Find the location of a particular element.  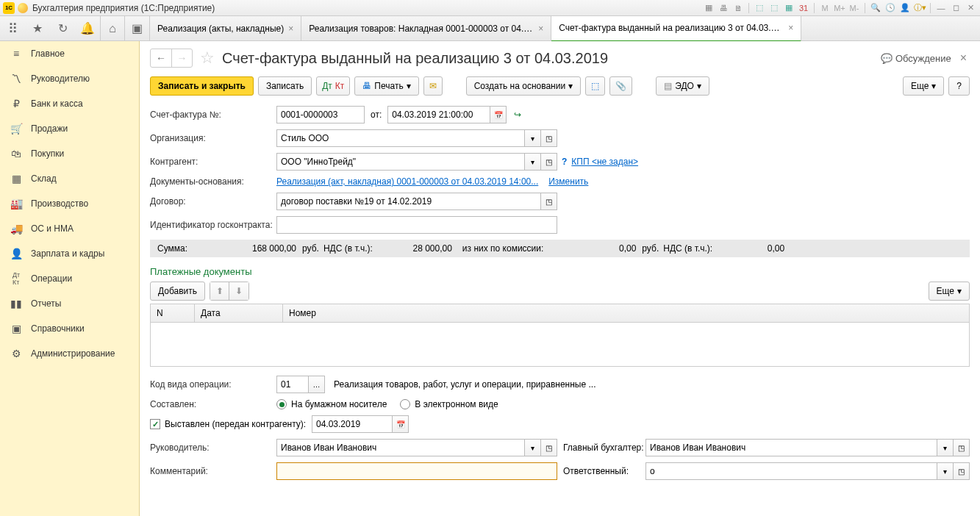

more-button-payments: Еще▾ is located at coordinates (949, 291).